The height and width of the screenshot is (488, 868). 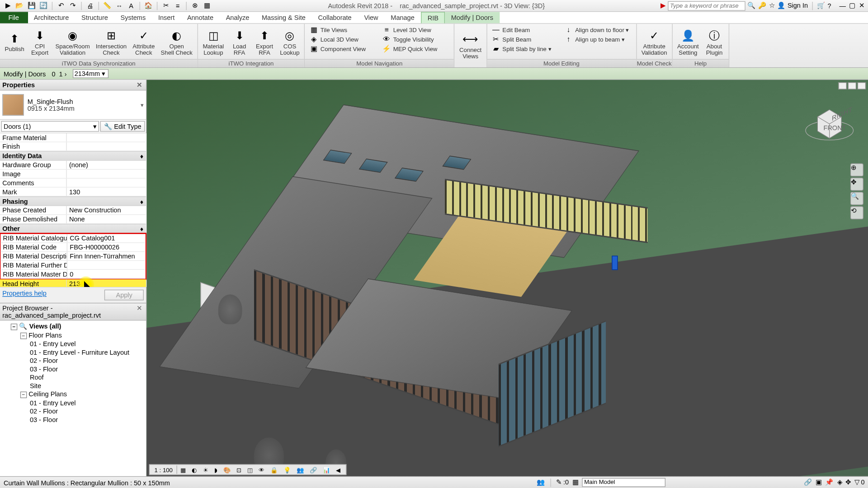 I want to click on tab-view: View, so click(x=372, y=17).